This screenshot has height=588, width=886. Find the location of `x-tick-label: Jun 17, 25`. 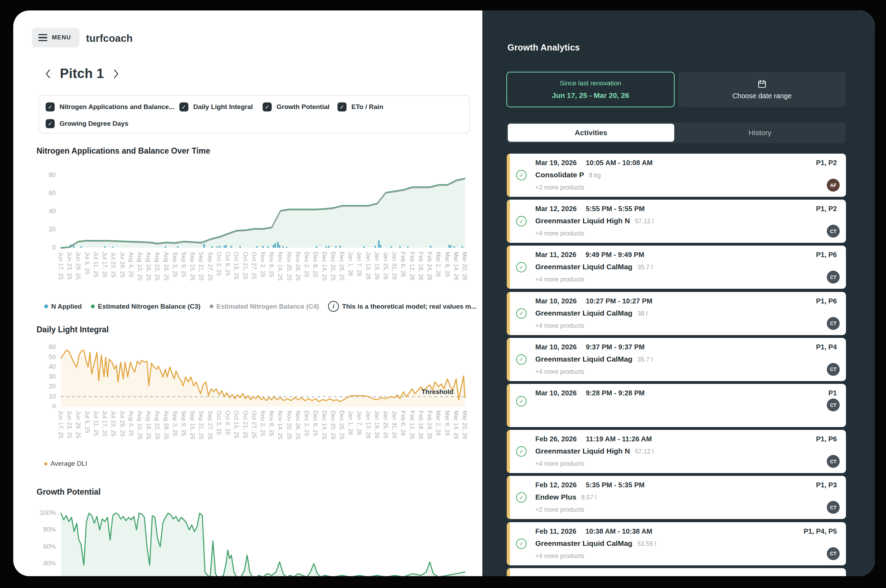

x-tick-label: Jun 17, 25 is located at coordinates (61, 424).